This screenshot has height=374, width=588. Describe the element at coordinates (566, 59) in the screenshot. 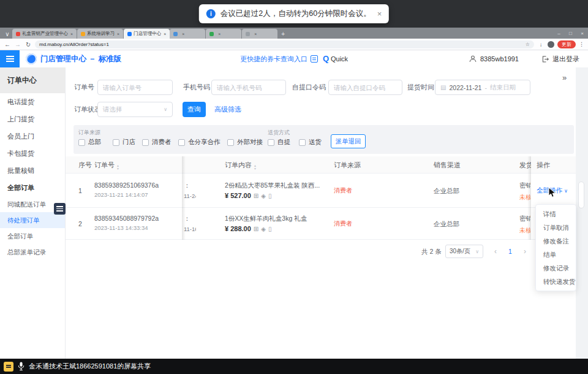

I see `logout-button: 退出登录` at that location.